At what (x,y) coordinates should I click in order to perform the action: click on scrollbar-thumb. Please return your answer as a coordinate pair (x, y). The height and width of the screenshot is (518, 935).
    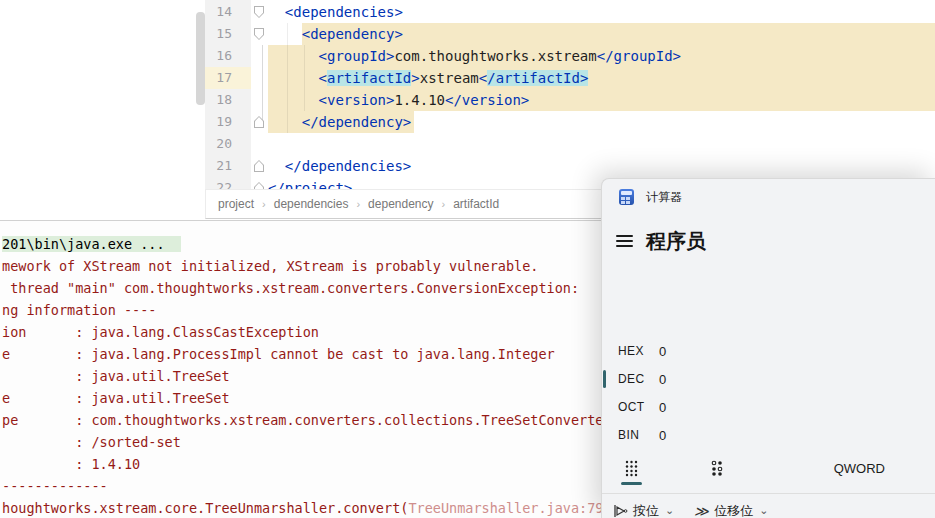
    Looking at the image, I should click on (200, 58).